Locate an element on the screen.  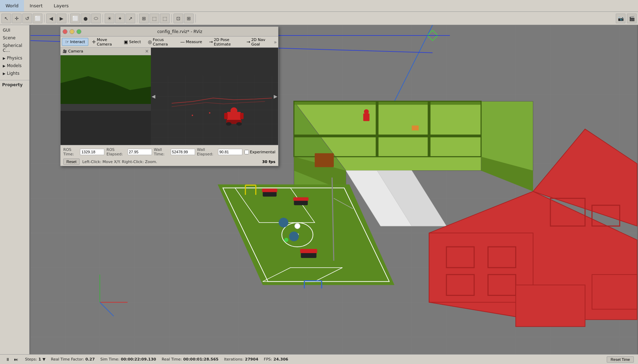
property-label: Property is located at coordinates (13, 85).